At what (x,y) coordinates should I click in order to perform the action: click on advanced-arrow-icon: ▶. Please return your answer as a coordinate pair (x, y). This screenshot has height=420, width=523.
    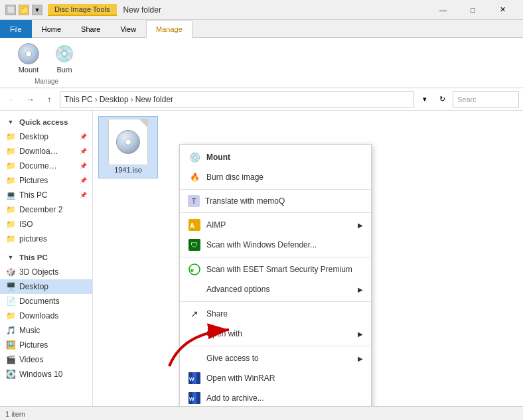
    Looking at the image, I should click on (360, 289).